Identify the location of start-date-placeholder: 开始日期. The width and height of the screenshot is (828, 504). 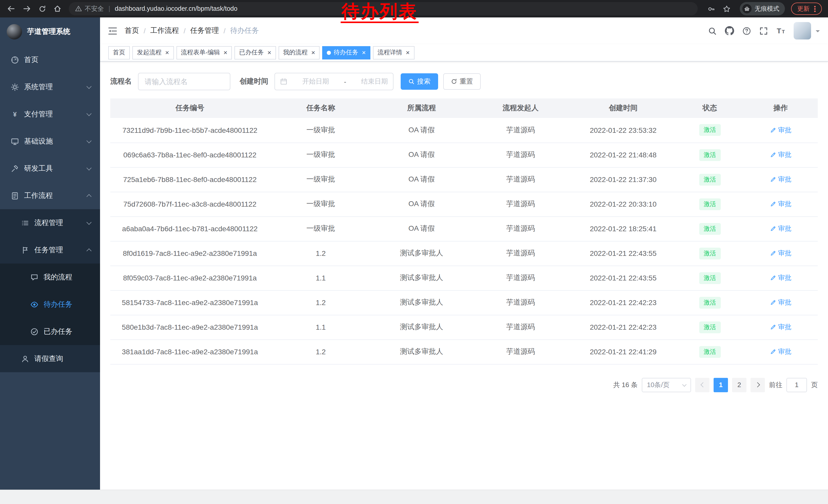
(316, 82).